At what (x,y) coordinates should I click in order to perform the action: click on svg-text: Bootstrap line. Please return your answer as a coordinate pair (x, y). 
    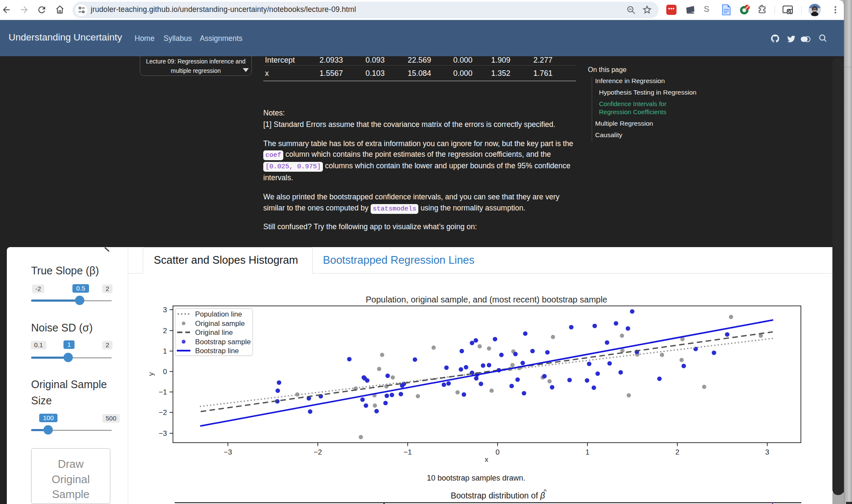
    Looking at the image, I should click on (217, 351).